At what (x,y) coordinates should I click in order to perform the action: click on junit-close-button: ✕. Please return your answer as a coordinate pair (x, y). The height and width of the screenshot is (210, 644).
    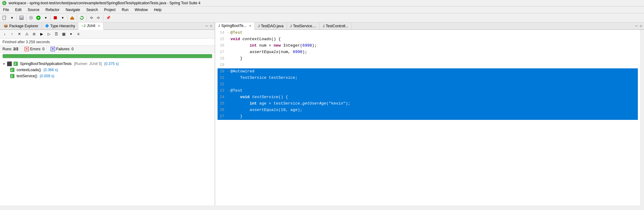
    Looking at the image, I should click on (99, 26).